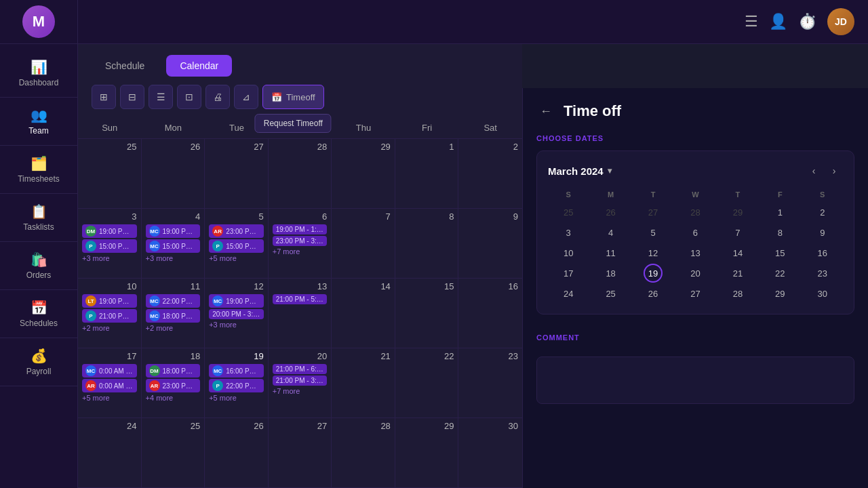 This screenshot has height=488, width=868. Describe the element at coordinates (174, 371) in the screenshot. I see `shift-bar: DM18:00 PM - 2:00 AM` at that location.